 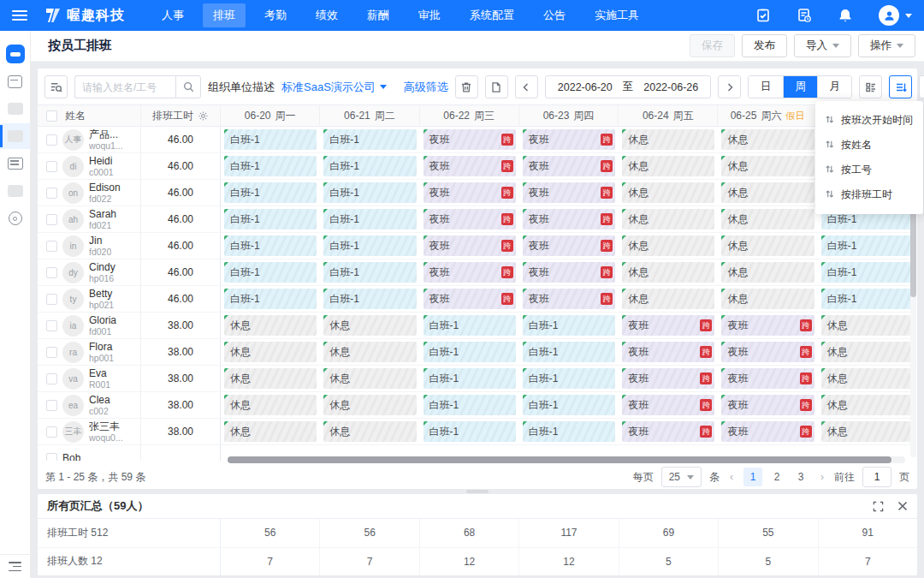 I want to click on expand-icon, so click(x=878, y=507).